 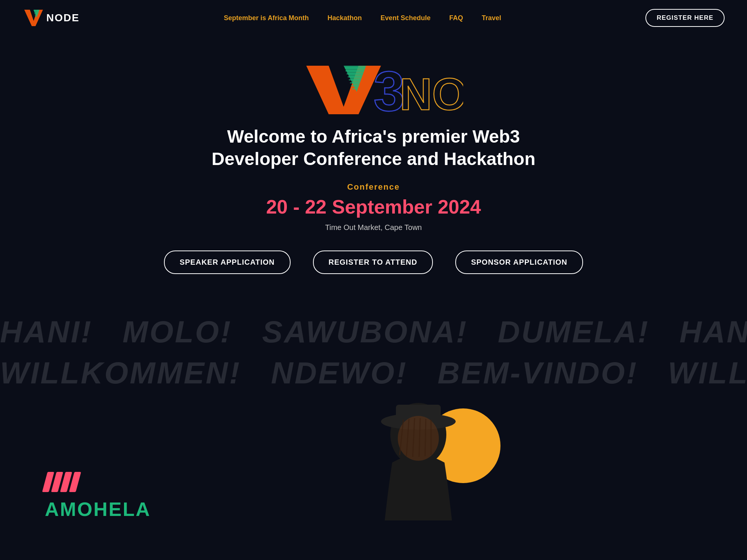 I want to click on nav-links: September is Africa Month Hackathon Even…, so click(x=362, y=18).